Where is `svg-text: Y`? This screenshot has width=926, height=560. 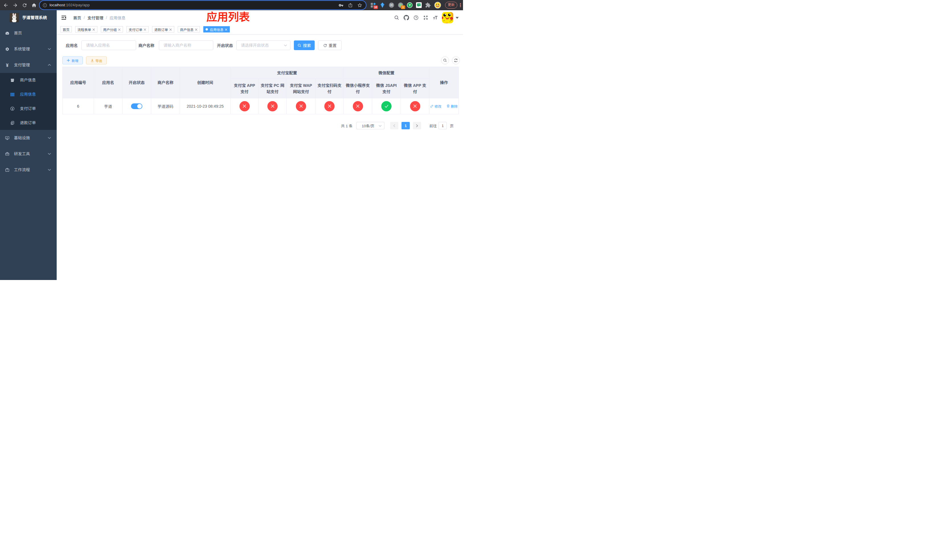 svg-text: Y is located at coordinates (410, 5).